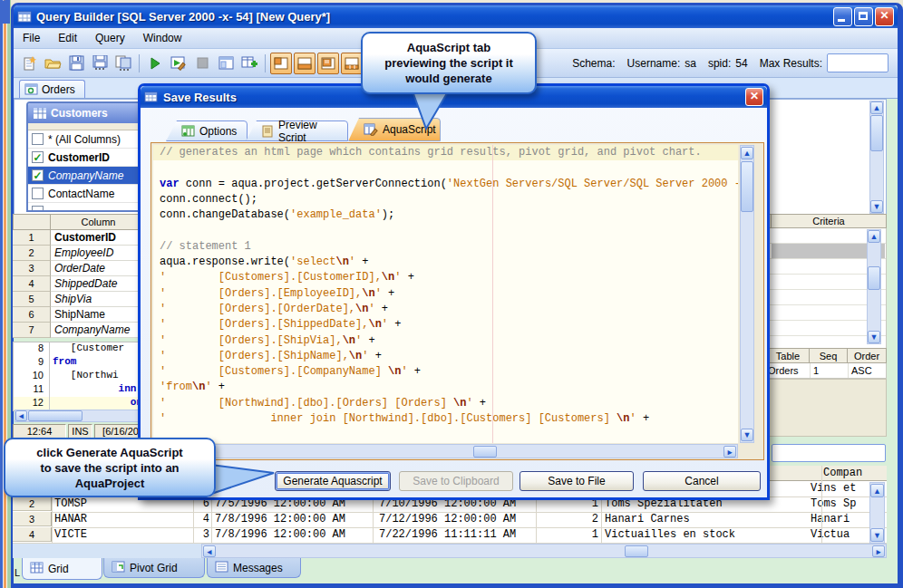 The image size is (903, 588). Describe the element at coordinates (80, 275) in the screenshot. I see `columns-grid: Column 1CustomerID2EmployeeID3OrderDate4…` at that location.